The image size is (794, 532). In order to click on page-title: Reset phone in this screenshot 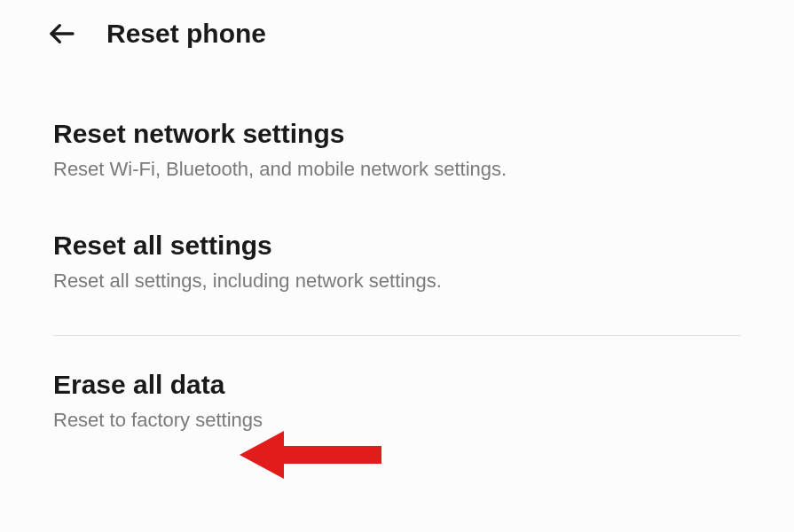, I will do `click(186, 34)`.